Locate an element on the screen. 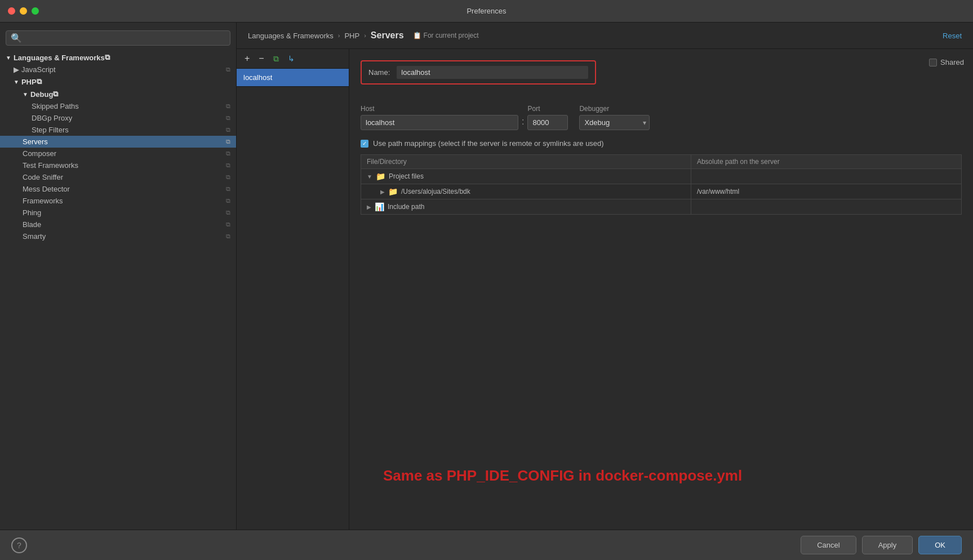  debugger-label: Debugger is located at coordinates (614, 109).